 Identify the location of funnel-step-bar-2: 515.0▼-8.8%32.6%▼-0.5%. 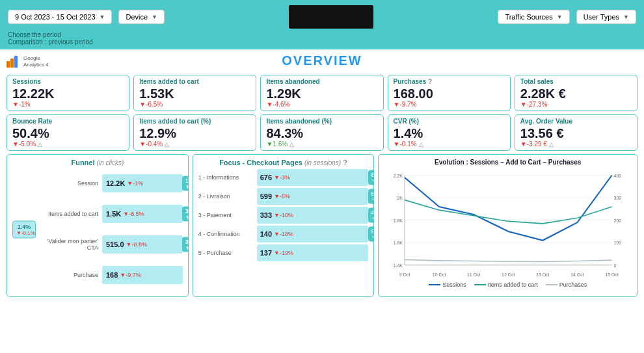
(142, 244).